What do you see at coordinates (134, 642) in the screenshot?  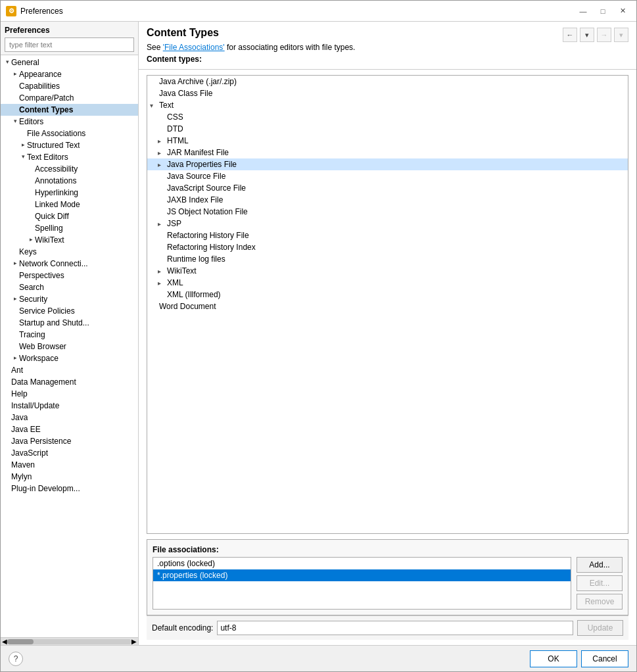 I see `scroll-right-btn: ▶` at bounding box center [134, 642].